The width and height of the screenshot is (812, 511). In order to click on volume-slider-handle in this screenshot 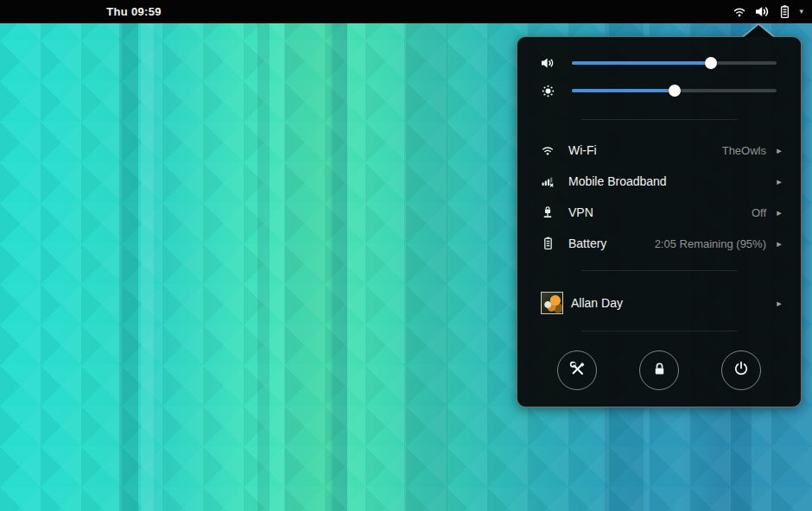, I will do `click(711, 63)`.